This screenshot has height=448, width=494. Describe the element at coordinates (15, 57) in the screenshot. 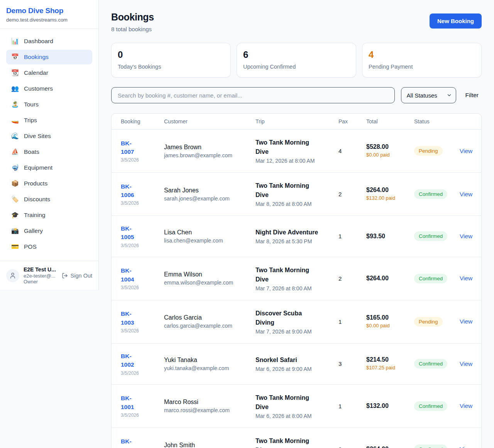

I see `nav-item-icon: 📅` at that location.